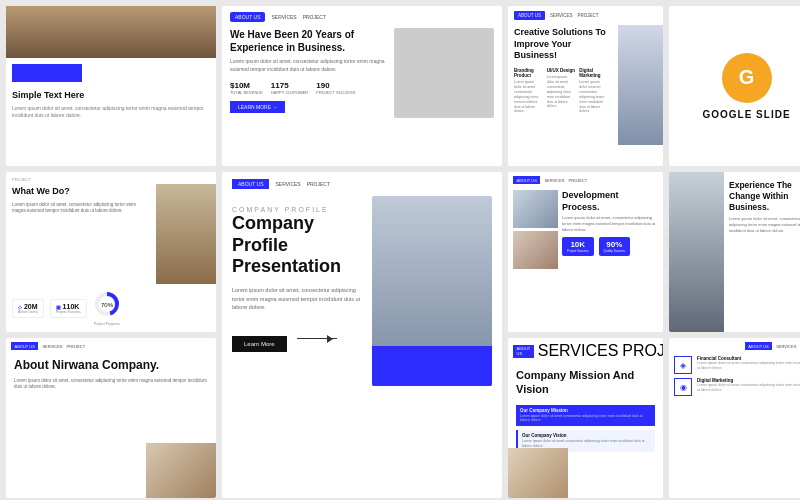 Image resolution: width=800 pixels, height=500 pixels. What do you see at coordinates (297, 338) in the screenshot?
I see `card6-btn-row: Learn More` at bounding box center [297, 338].